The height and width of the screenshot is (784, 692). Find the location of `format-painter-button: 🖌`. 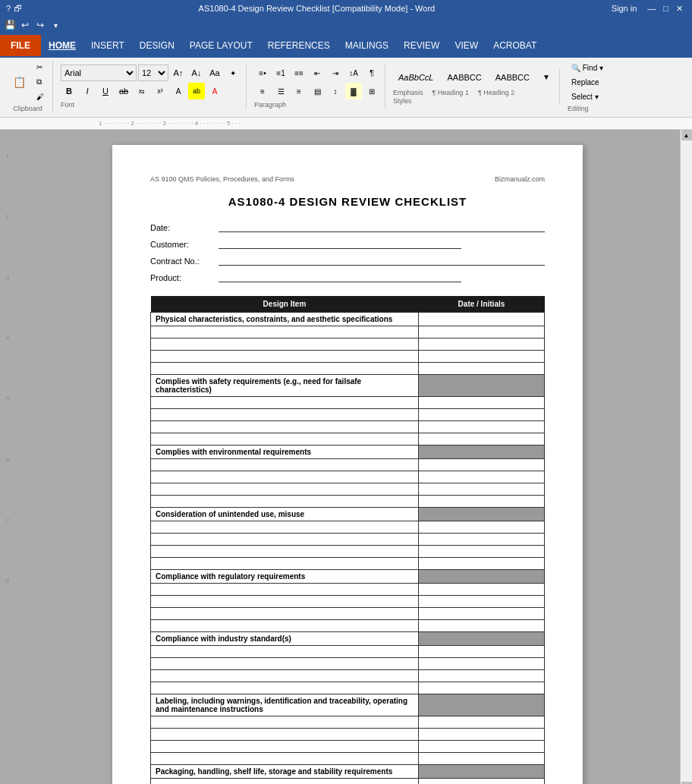

format-painter-button: 🖌 is located at coordinates (40, 97).